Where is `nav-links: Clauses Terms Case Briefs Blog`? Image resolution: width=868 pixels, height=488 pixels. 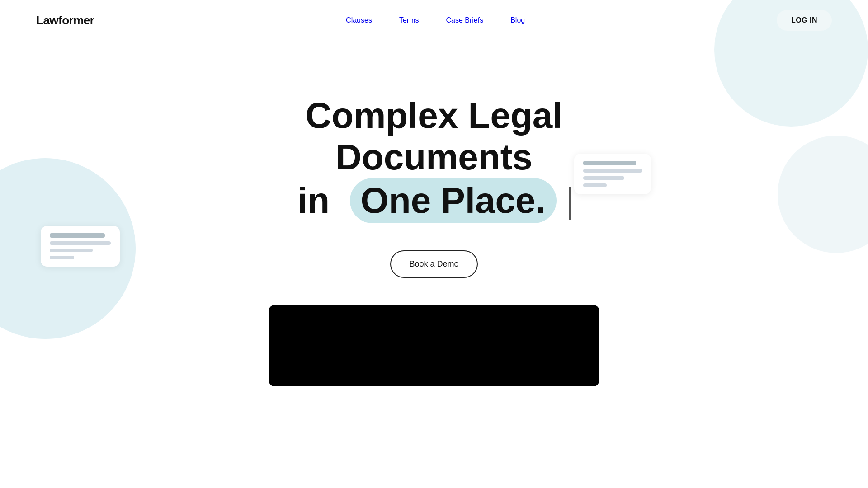
nav-links: Clauses Terms Case Briefs Blog is located at coordinates (435, 20).